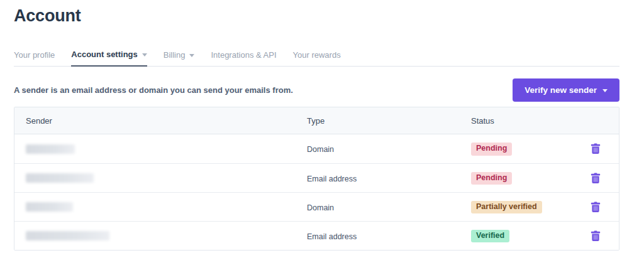 Image resolution: width=644 pixels, height=275 pixels. What do you see at coordinates (175, 55) in the screenshot?
I see `tab-label: Billing` at bounding box center [175, 55].